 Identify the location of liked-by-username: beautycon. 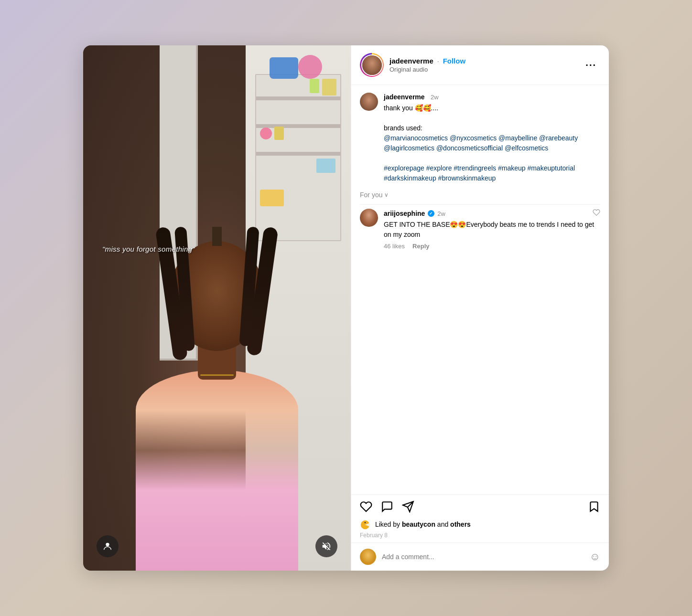
(419, 524).